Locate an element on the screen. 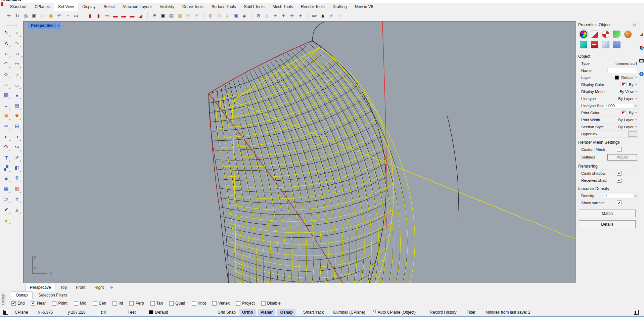  tab-selection-filters: Selection Filters is located at coordinates (52, 296).